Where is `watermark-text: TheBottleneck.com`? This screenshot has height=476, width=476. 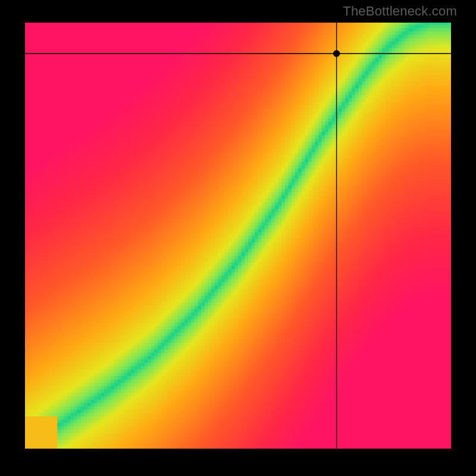
watermark-text: TheBottleneck.com is located at coordinates (400, 11).